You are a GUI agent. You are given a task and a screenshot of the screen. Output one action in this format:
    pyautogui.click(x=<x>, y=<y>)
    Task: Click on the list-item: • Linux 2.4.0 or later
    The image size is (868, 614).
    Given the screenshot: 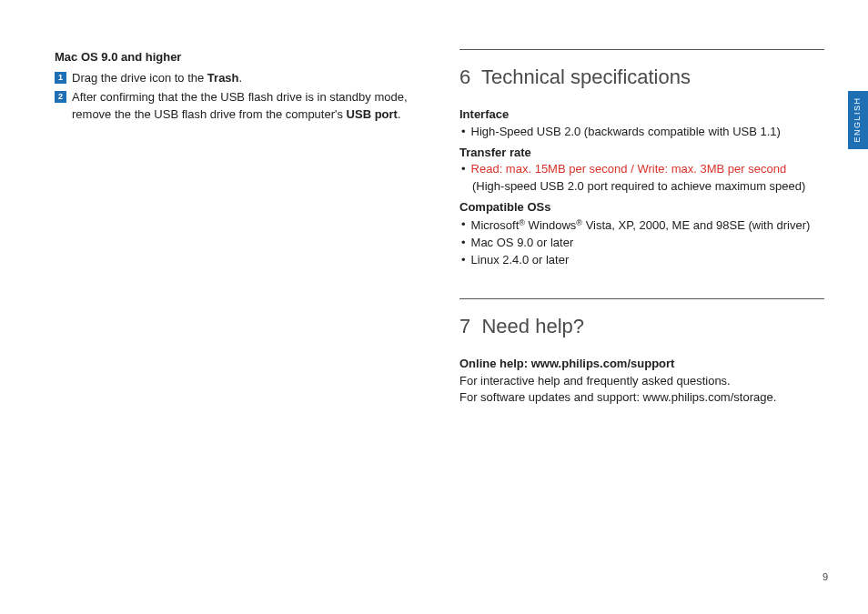 What is the action you would take?
    pyautogui.click(x=642, y=260)
    